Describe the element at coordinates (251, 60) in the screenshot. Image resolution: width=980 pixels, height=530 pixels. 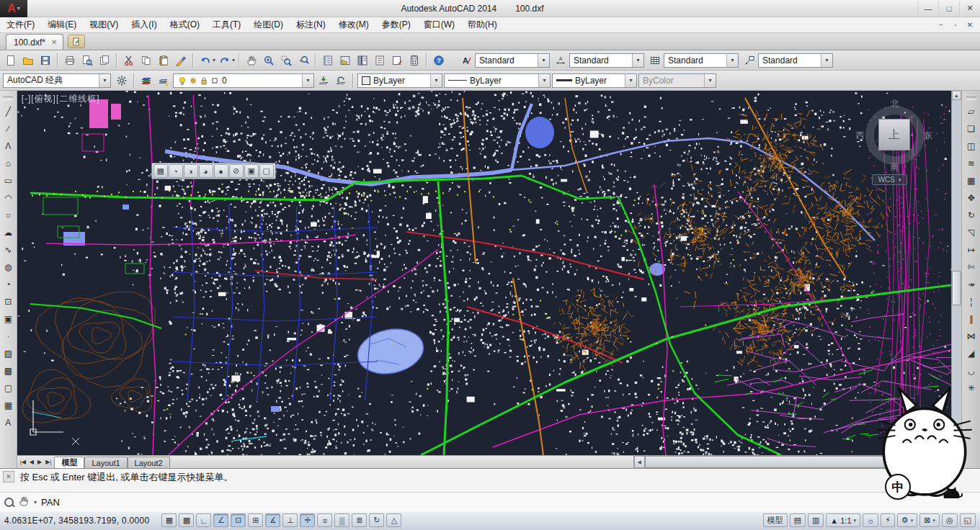
I see `tb-pan-button` at that location.